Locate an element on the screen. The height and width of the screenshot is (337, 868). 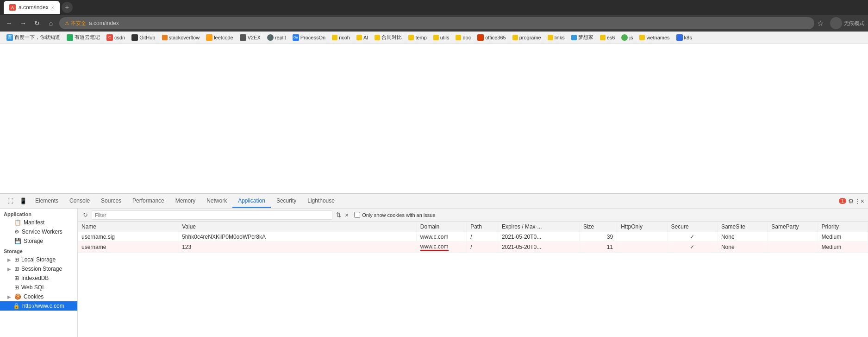
youdao-icon is located at coordinates (70, 38).